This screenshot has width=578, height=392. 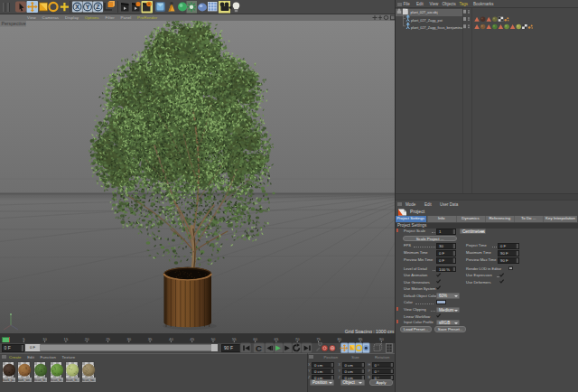 I want to click on svg-text: 70, so click(x=298, y=340).